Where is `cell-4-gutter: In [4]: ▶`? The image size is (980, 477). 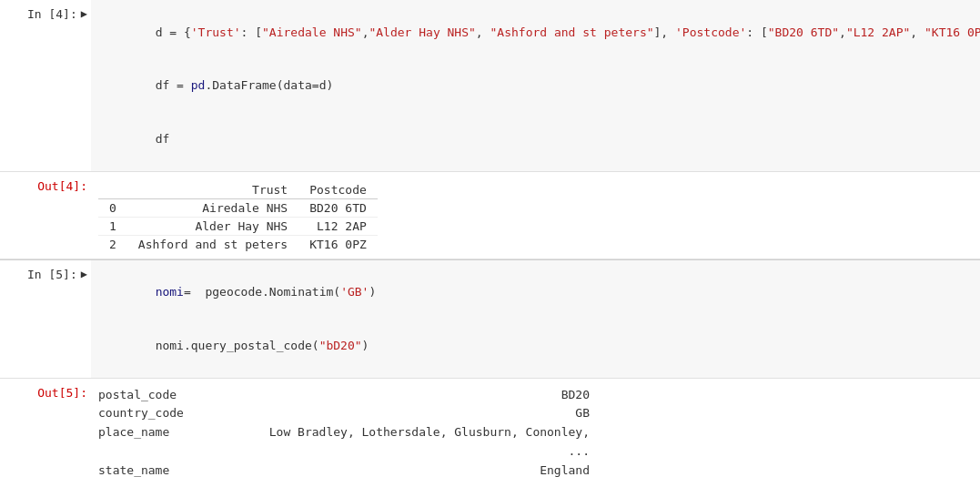
cell-4-gutter: In [4]: ▶ is located at coordinates (45, 86).